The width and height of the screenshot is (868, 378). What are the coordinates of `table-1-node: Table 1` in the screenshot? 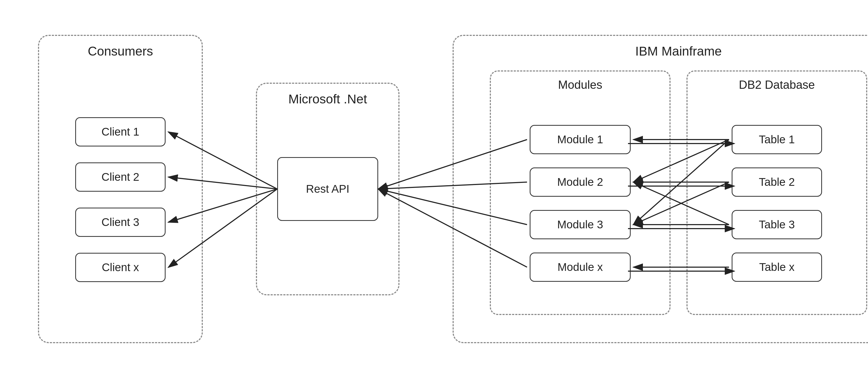 It's located at (777, 139).